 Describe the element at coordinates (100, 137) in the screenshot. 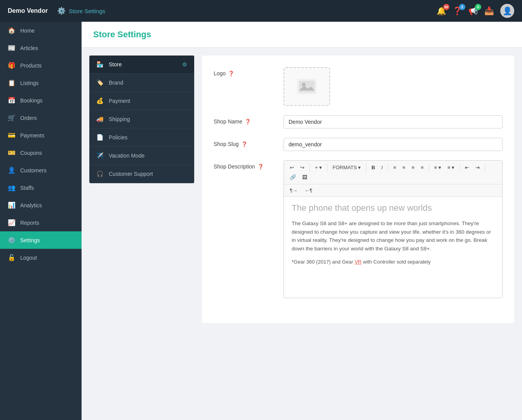

I see `policies-nav-icon: 📄` at that location.